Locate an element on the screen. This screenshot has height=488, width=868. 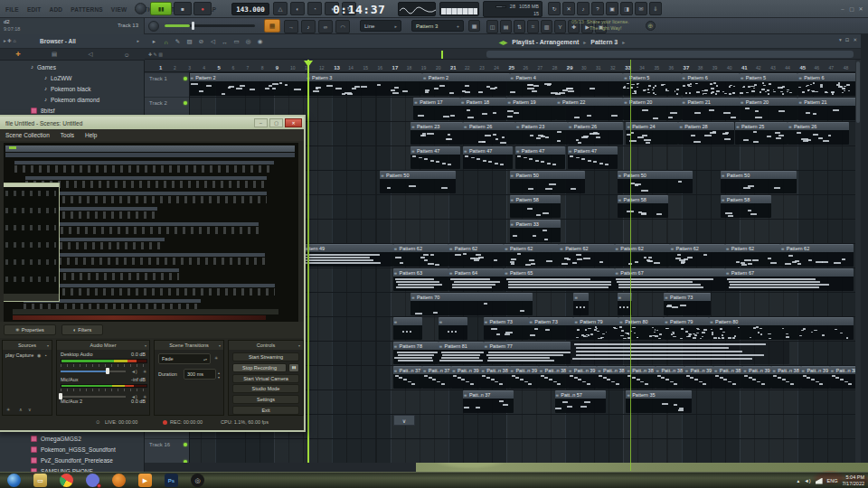
mixer-icon: ⇅ is located at coordinates (519, 27).